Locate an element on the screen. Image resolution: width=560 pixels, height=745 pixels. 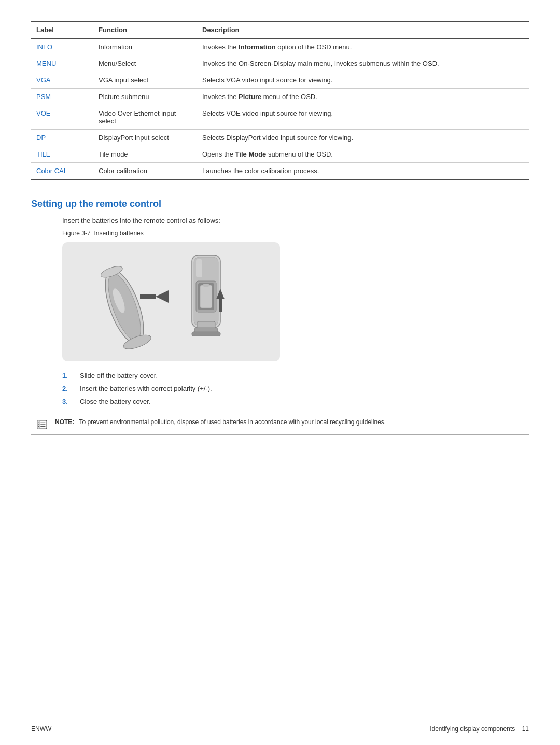
col-header-function: Function is located at coordinates (145, 30).